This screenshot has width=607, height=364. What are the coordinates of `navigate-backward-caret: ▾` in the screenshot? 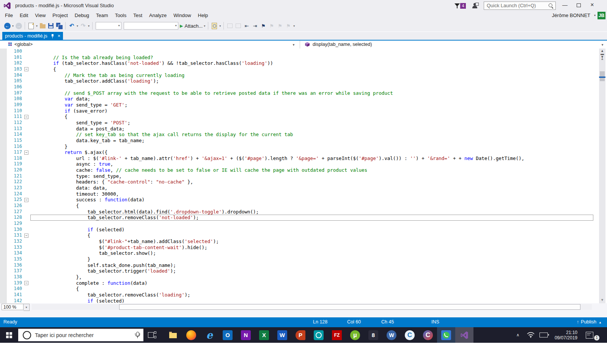 It's located at (13, 26).